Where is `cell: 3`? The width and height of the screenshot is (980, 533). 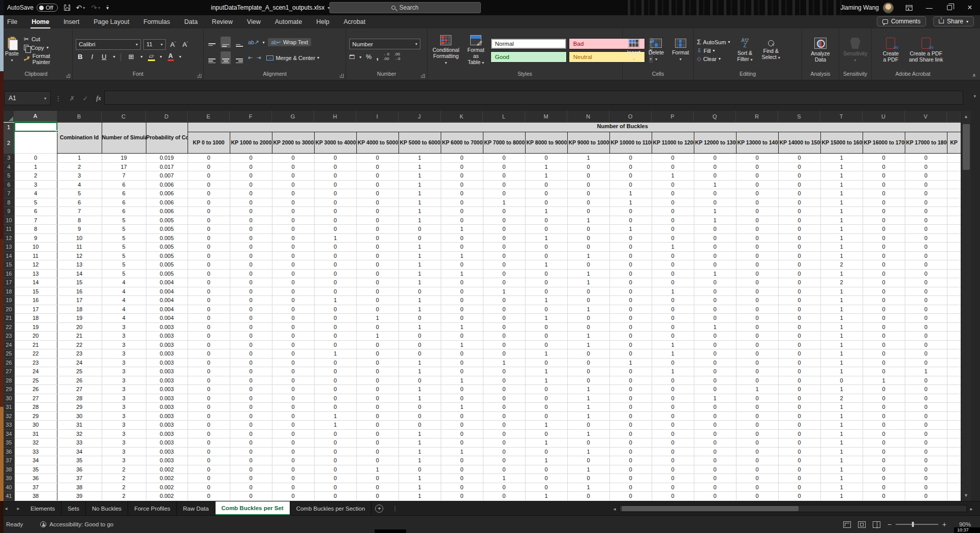
cell: 3 is located at coordinates (36, 185).